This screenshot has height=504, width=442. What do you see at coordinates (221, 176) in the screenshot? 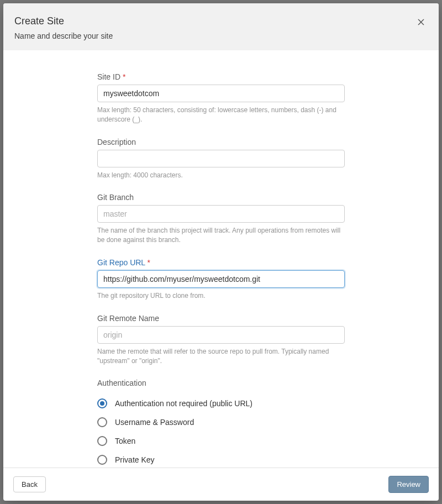
I see `description-help: Max length: 4000 characters.` at bounding box center [221, 176].